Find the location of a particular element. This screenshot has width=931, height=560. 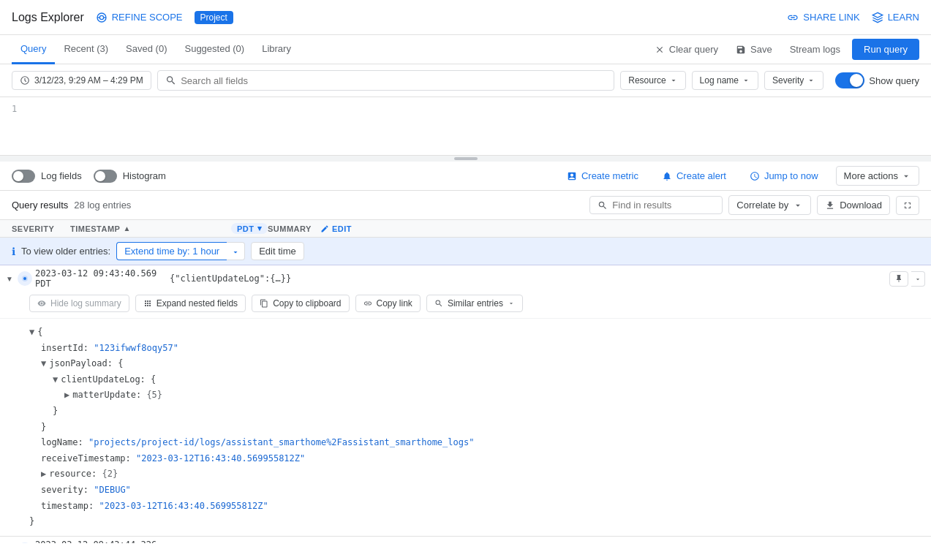

refine-scope-icon is located at coordinates (102, 18).